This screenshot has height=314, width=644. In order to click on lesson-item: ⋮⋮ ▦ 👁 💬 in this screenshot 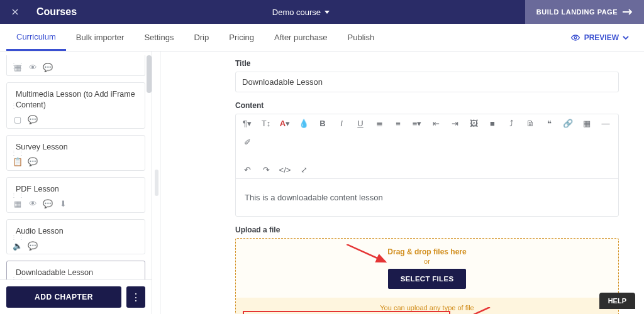, I will do `click(75, 65)`.